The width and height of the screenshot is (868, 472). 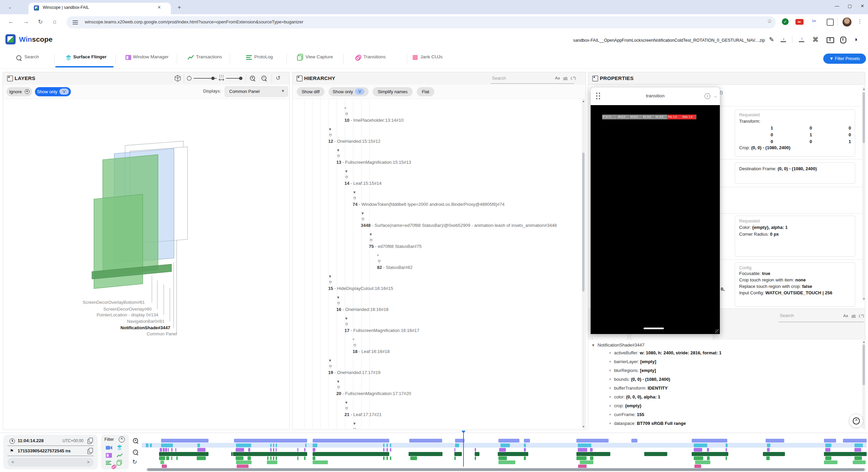 What do you see at coordinates (13, 462) in the screenshot?
I see `prev-frame-button: <` at bounding box center [13, 462].